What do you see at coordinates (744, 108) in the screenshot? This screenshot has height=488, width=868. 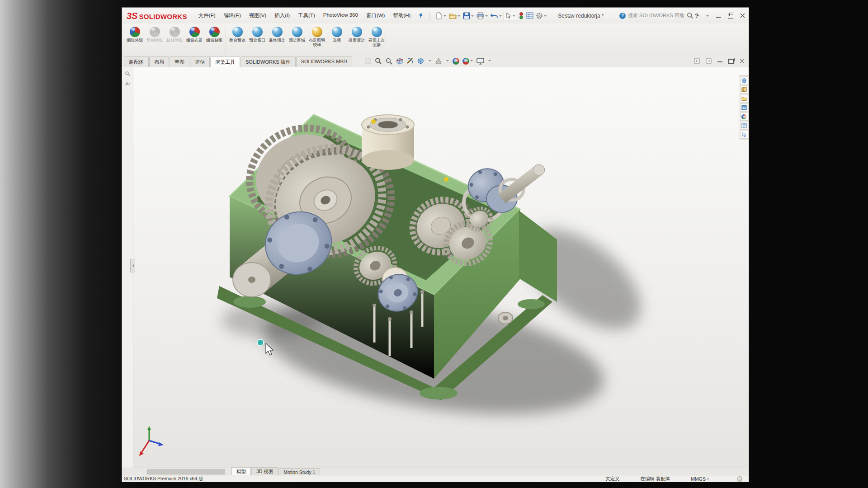 I see `task-pane-strip` at bounding box center [744, 108].